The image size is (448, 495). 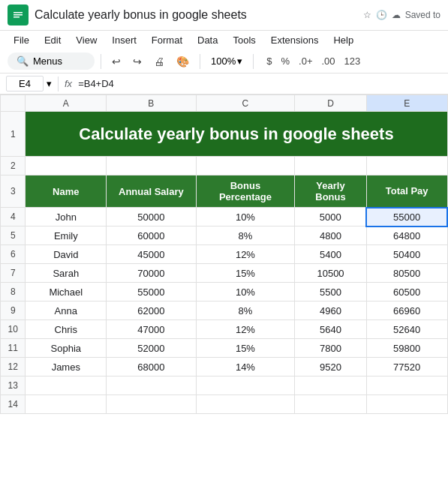 I want to click on dec-decrease-button: .00, so click(x=328, y=62).